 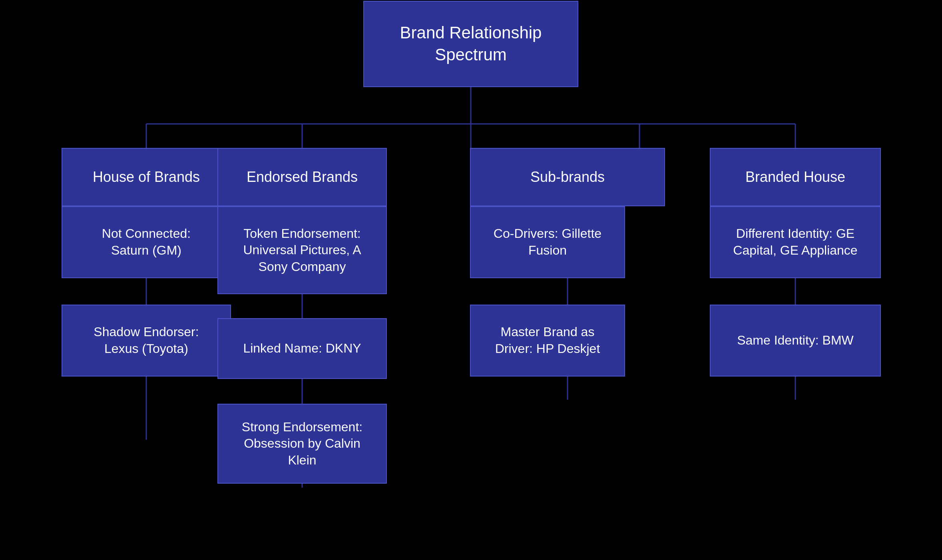 I want to click on endorsed-brands-box: Endorsed Brands, so click(x=302, y=177).